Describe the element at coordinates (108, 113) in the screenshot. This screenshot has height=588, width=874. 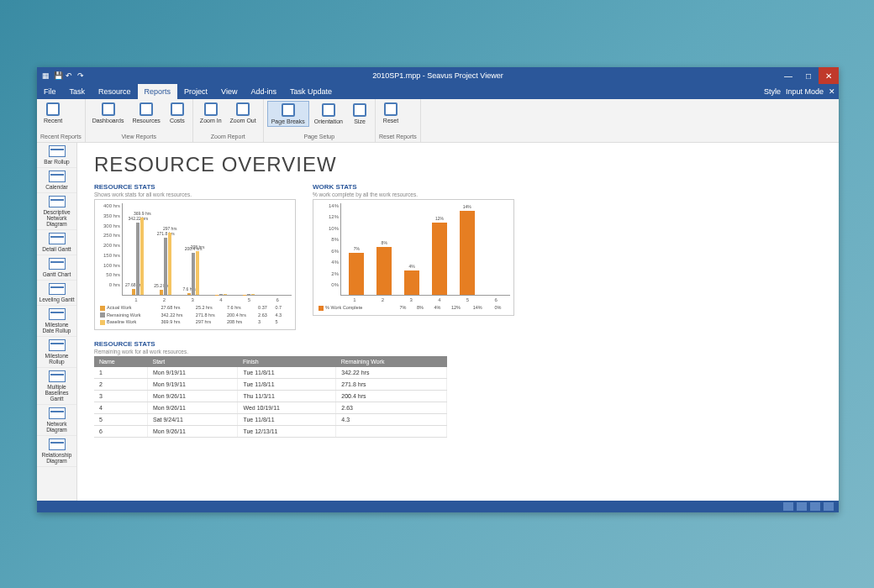
I see `ribbon-dashboards-button: Dashboards` at that location.